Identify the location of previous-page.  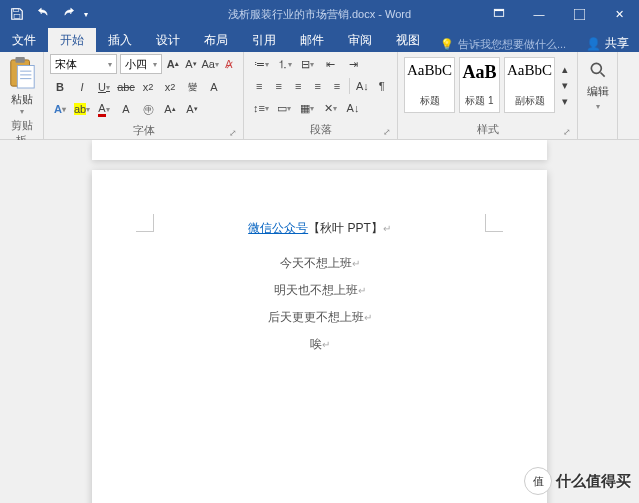
(320, 150).